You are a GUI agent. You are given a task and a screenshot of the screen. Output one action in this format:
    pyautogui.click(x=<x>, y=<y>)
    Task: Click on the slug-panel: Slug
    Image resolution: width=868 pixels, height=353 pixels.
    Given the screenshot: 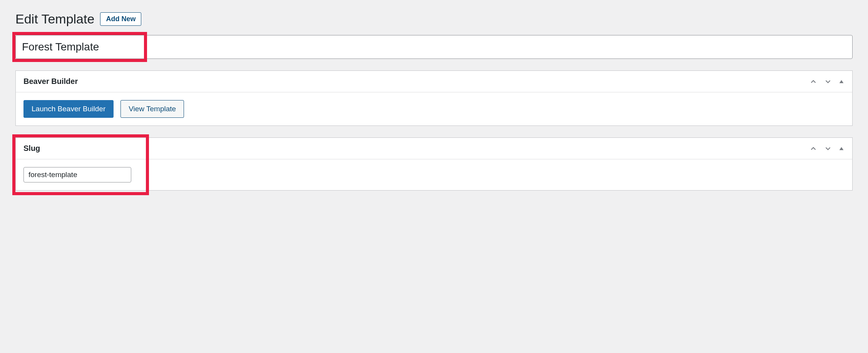 What is the action you would take?
    pyautogui.click(x=434, y=164)
    